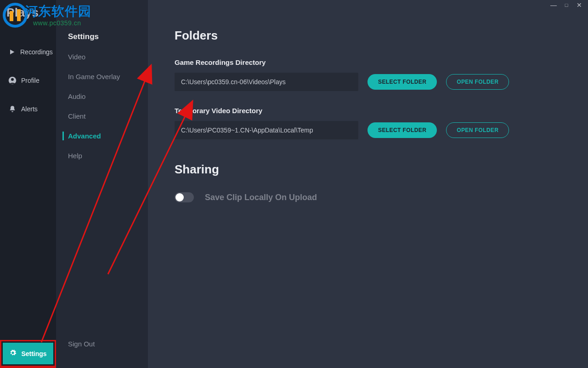  Describe the element at coordinates (102, 344) in the screenshot. I see `sign-out-button: Sign Out` at that location.